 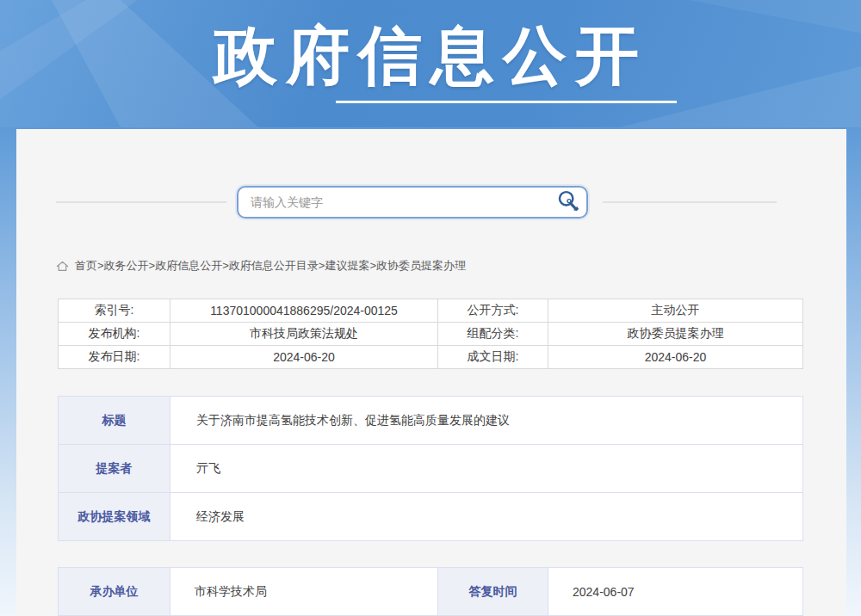 I want to click on issuing-agency-value: 市科技局政策法规处, so click(x=305, y=334).